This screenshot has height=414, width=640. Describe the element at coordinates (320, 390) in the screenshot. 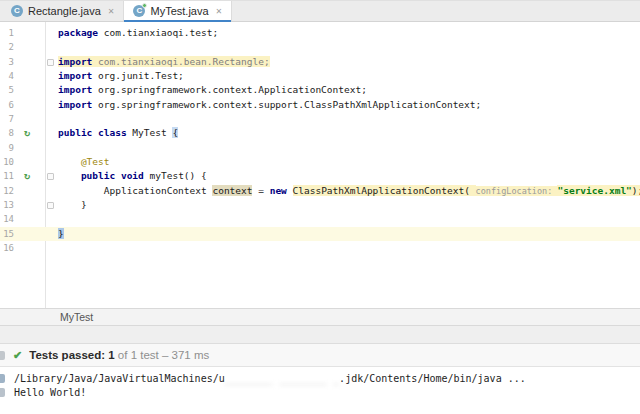

I see `run-console: /Library/Java/JavaVirtualMachines/u_____…` at that location.